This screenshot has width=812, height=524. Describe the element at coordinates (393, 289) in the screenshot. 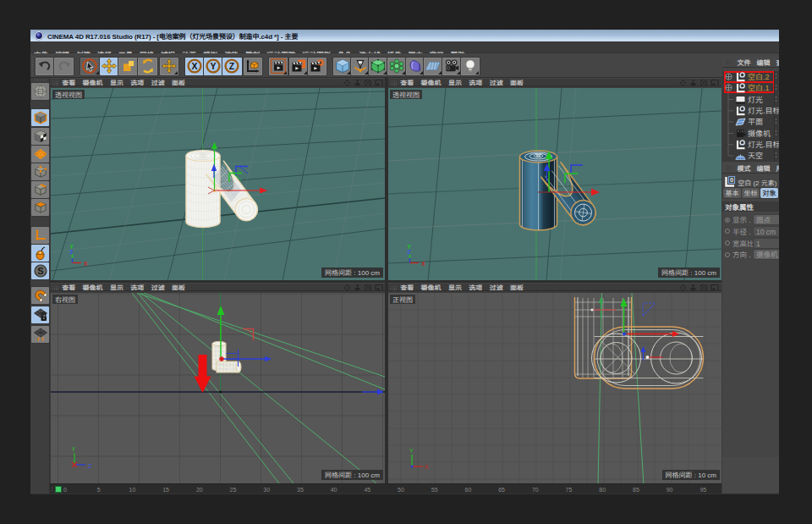

I see `viewport4-header-grip` at that location.